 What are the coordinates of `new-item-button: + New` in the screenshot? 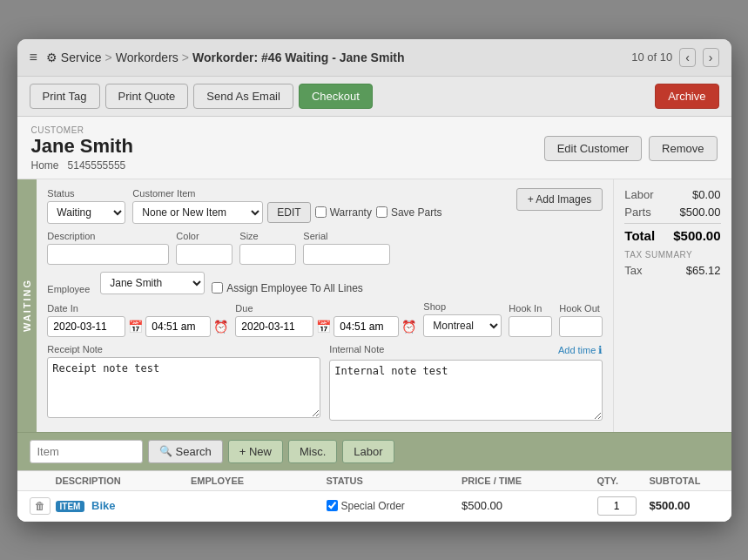 It's located at (256, 451).